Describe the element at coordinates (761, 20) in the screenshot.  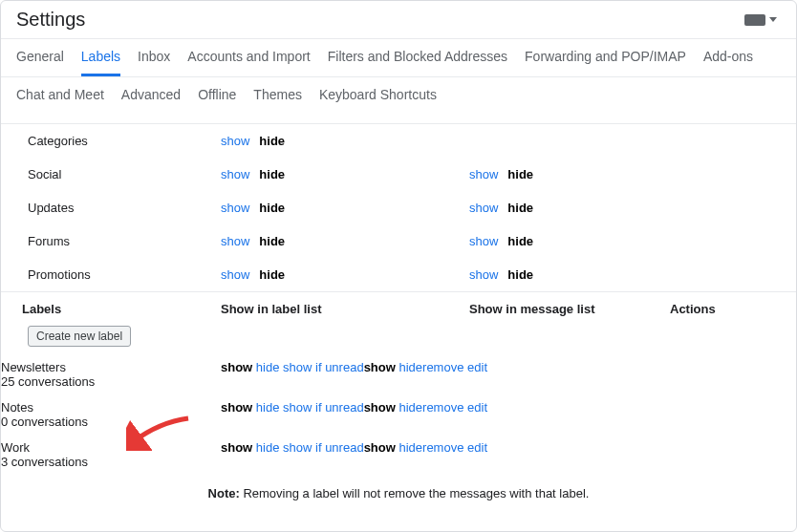
I see `input-tools-selector` at that location.